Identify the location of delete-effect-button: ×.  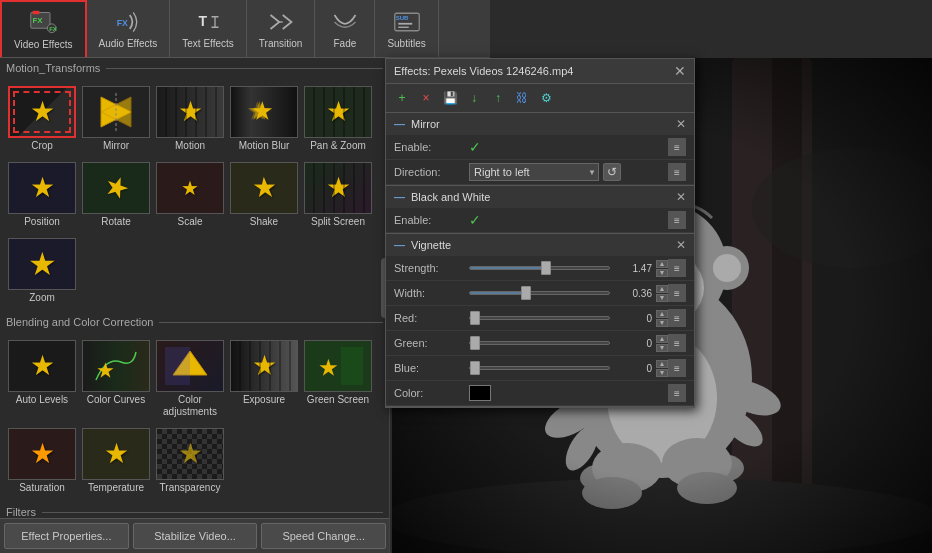
(426, 98).